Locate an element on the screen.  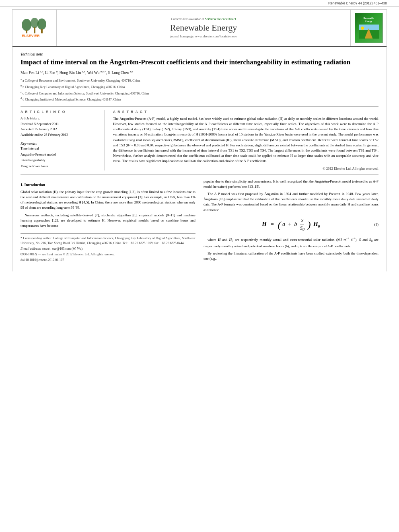
copyright-notice: © 2012 Elsevier Ltd. All rights reserved… is located at coordinates (246, 168).